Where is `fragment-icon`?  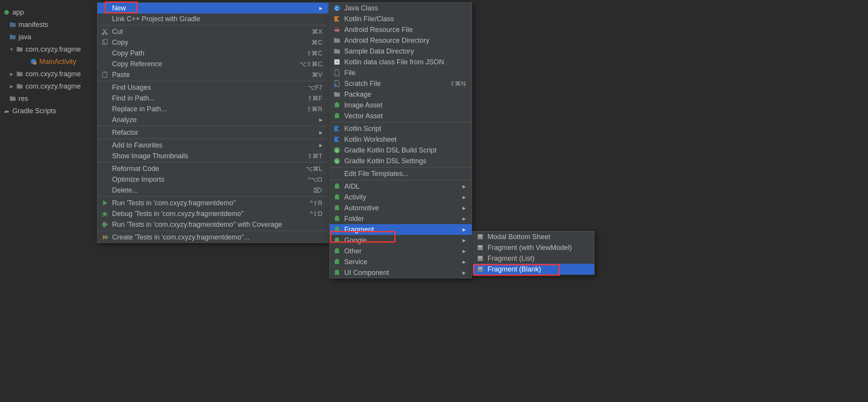 fragment-icon is located at coordinates (480, 248).